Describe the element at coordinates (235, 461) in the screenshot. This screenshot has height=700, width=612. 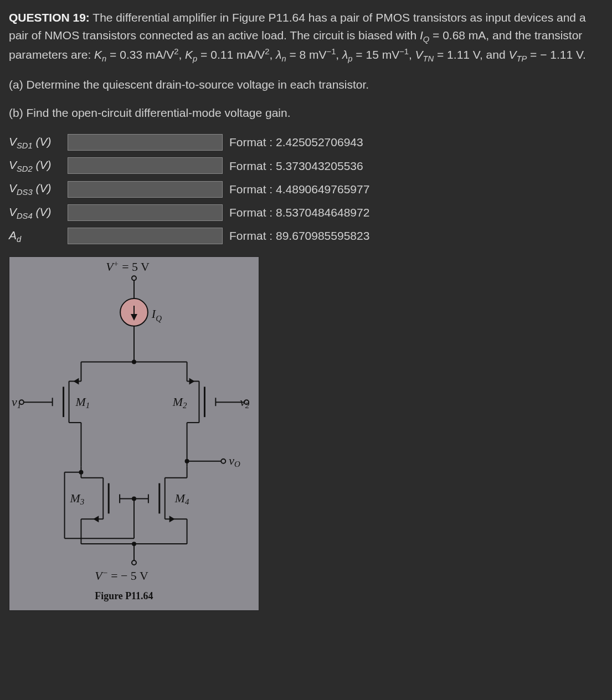
I see `svg-text: vO` at that location.